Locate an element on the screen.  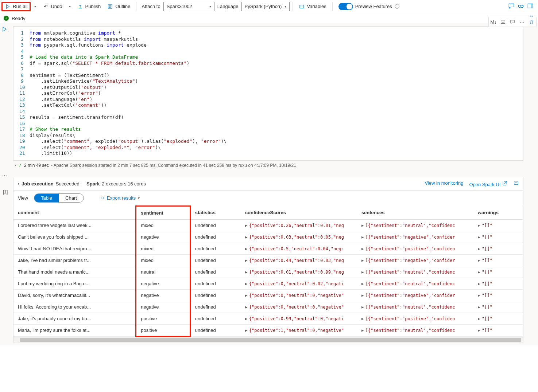
table-row: Can't believe you fools shipped ...negat… is located at coordinates (268, 237).